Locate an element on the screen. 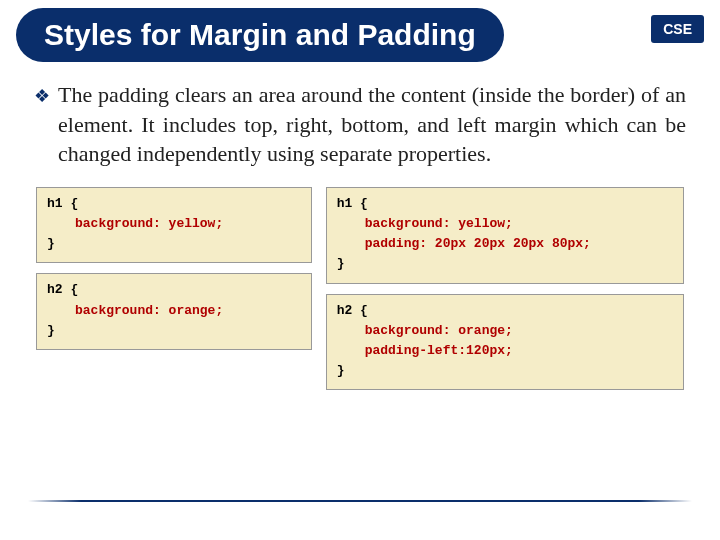 This screenshot has height=540, width=720. code-block-h2-basic: h2 { background: orange; } is located at coordinates (174, 311).